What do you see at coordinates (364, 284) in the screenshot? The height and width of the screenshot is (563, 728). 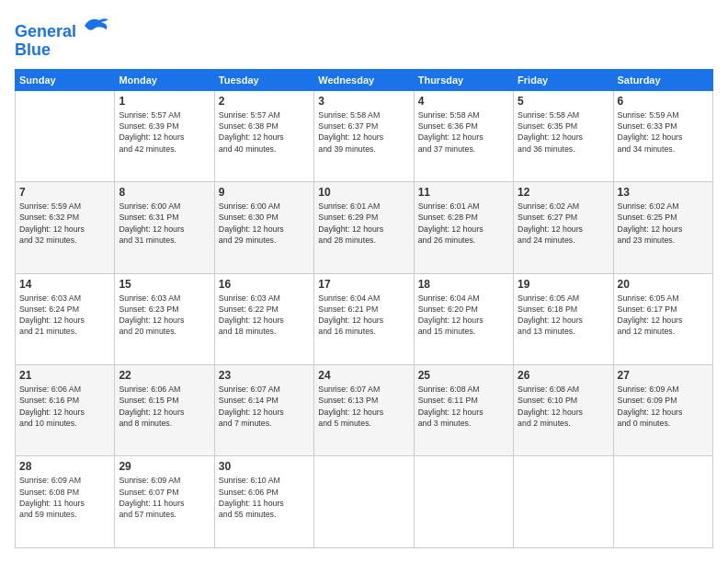 I see `day-number: 17` at bounding box center [364, 284].